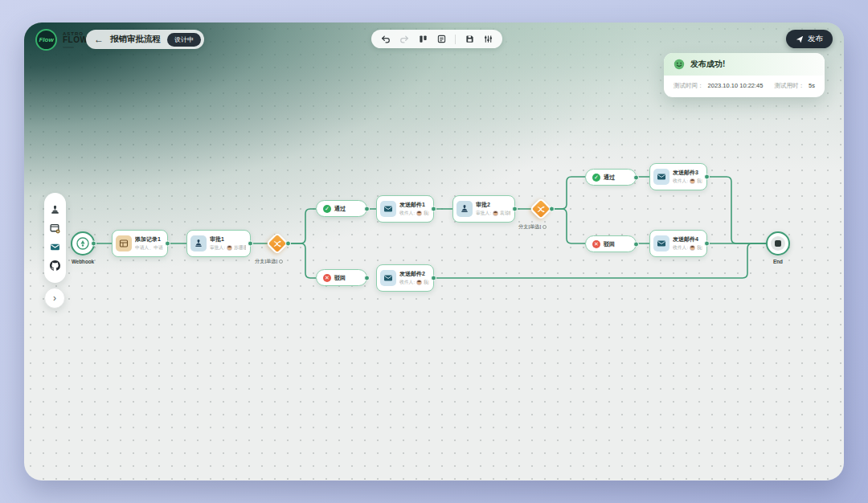 This screenshot has width=868, height=503. What do you see at coordinates (493, 205) in the screenshot?
I see `node-title: 审批2` at bounding box center [493, 205].